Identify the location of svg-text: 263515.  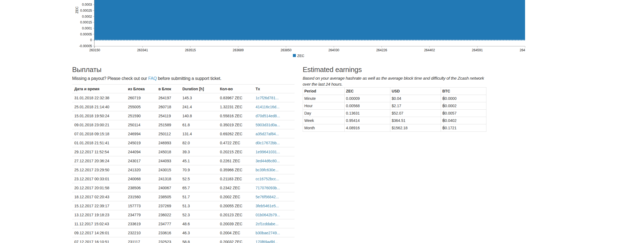
(190, 50).